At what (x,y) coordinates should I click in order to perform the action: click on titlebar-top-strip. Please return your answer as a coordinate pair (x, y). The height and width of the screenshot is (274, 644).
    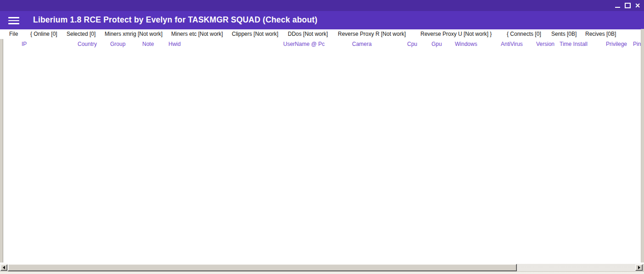
    Looking at the image, I should click on (322, 6).